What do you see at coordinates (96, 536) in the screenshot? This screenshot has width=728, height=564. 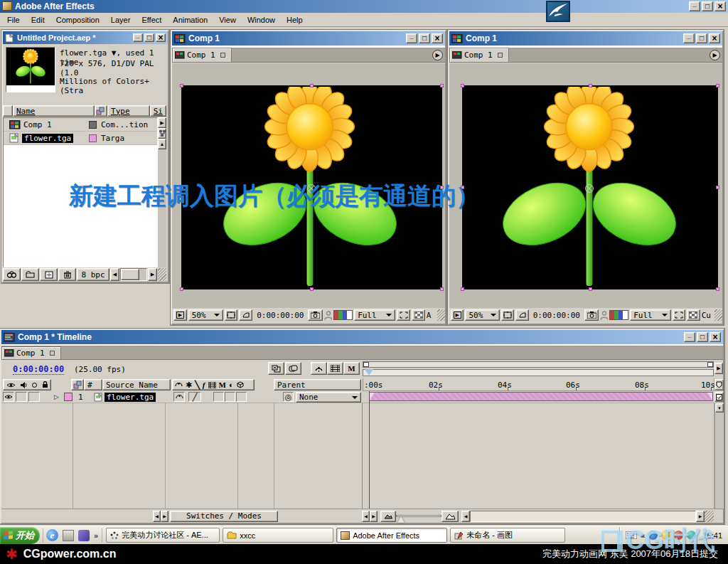 I see `quick-launch-overflow-chevron: »` at bounding box center [96, 536].